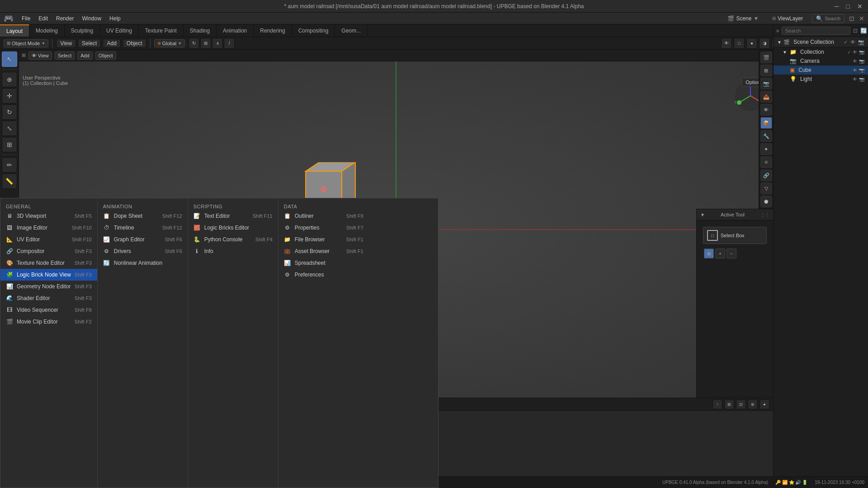 This screenshot has height=488, width=868. I want to click on select-menu: Select, so click(90, 43).